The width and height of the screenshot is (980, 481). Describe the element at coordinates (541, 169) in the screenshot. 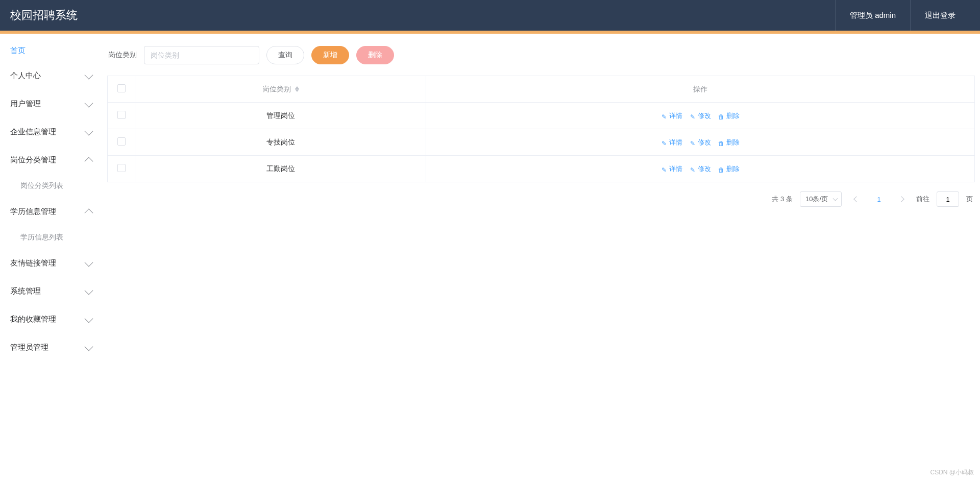

I see `table-row: 工勤岗位详情修改删除` at that location.